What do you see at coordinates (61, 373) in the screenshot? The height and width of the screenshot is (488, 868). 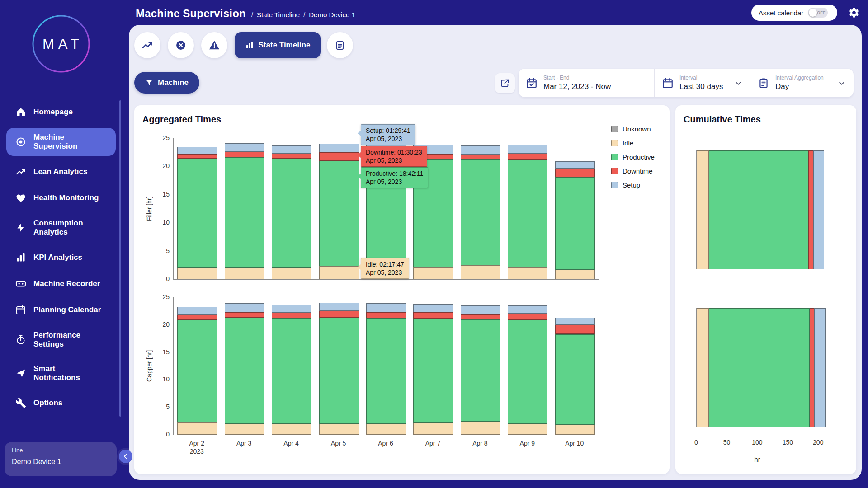 I see `sidebar-item-smart-notifications: Smart Notifications` at bounding box center [61, 373].